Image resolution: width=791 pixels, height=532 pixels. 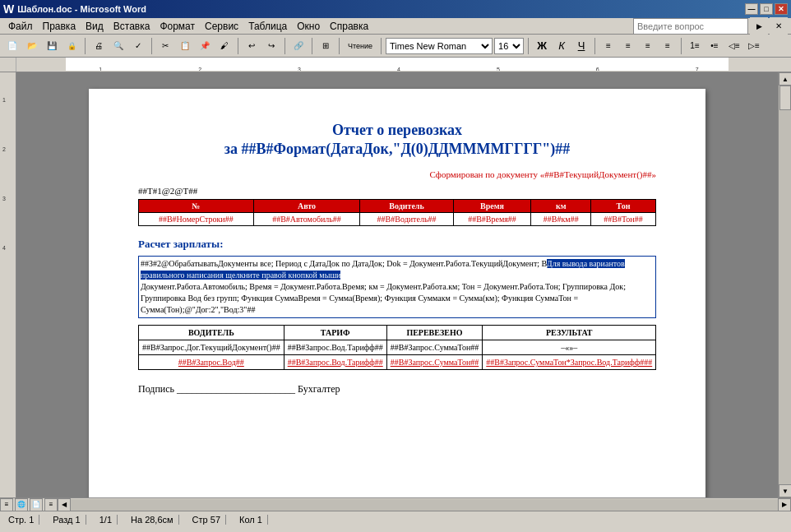 What do you see at coordinates (12, 46) in the screenshot?
I see `new-button: 📄` at bounding box center [12, 46].